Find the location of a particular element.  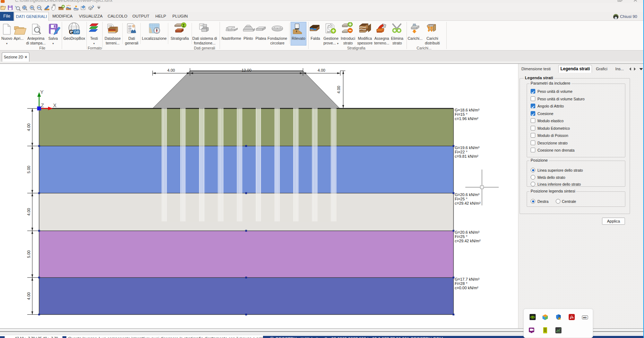

svg-text: Fi=28 ° is located at coordinates (461, 284).